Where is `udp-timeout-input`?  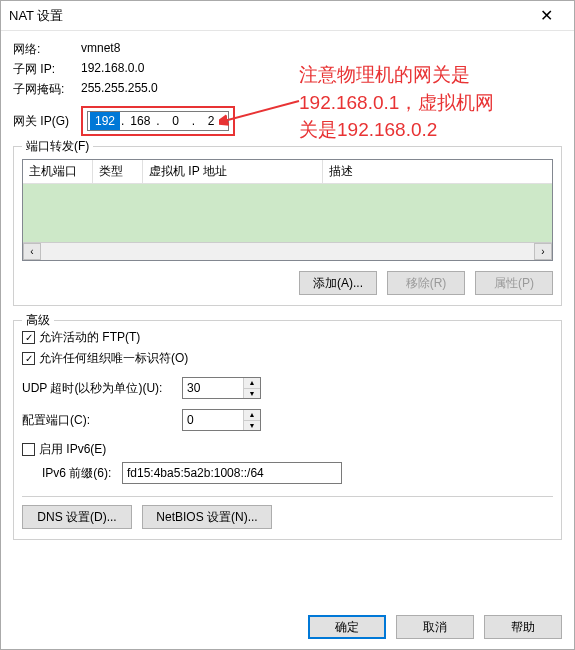
udp-timeout-input is located at coordinates (213, 388).